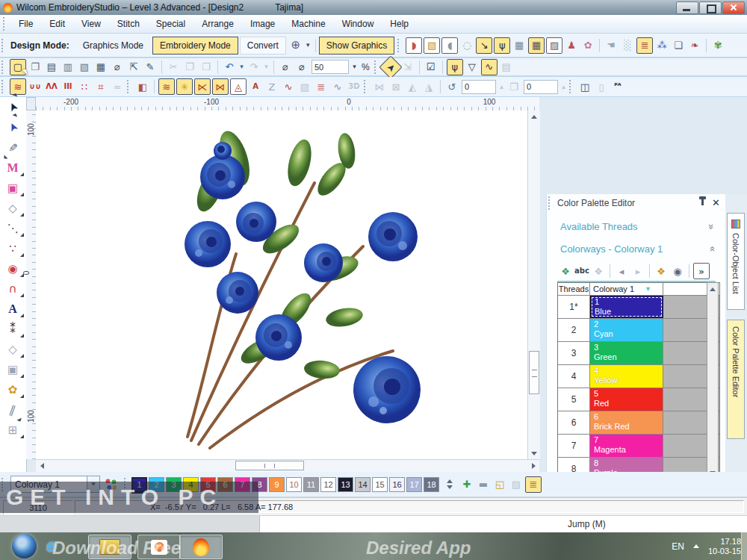  Describe the element at coordinates (541, 87) in the screenshot. I see `skew-angle-input` at that location.